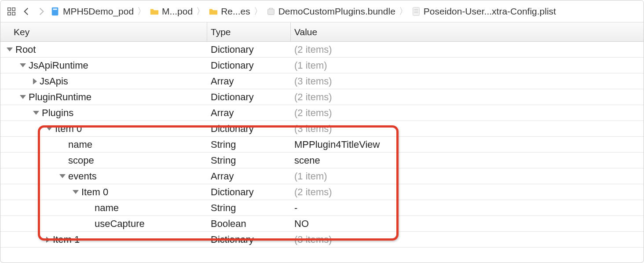 The width and height of the screenshot is (644, 263). I want to click on row-type: Boolean, so click(249, 224).